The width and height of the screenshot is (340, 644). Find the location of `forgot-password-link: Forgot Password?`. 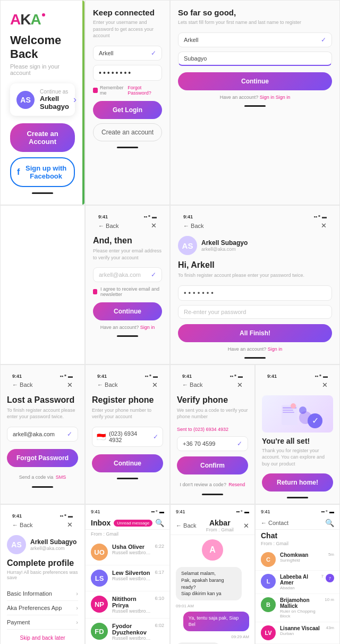

forgot-password-link: Forgot Password? is located at coordinates (144, 90).